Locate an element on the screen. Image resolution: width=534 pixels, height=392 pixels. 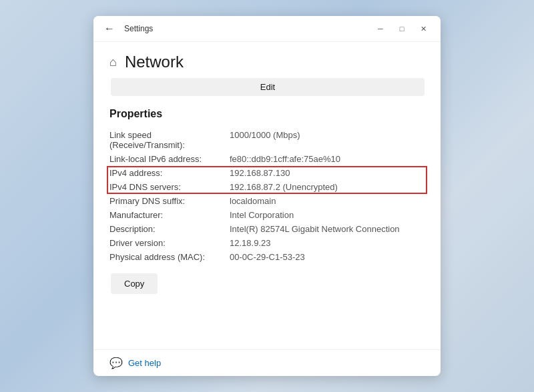
property-value: 192.168.87.2 (Unencrypted) is located at coordinates (327, 187).